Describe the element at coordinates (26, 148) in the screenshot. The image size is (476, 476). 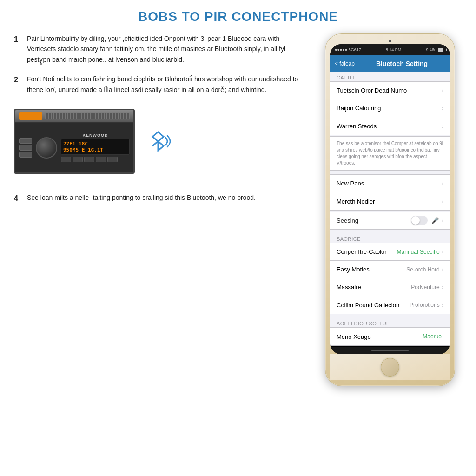
I see `radio-side-buttons` at that location.